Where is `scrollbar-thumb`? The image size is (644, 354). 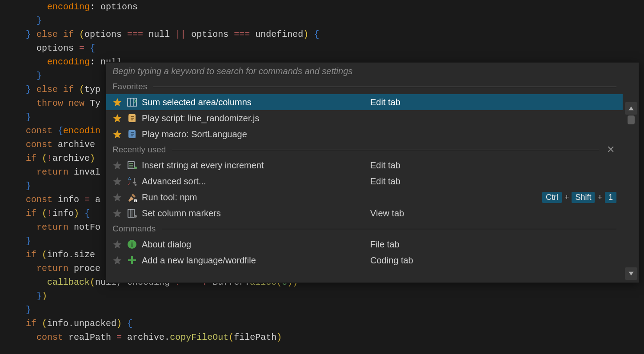 scrollbar-thumb is located at coordinates (631, 120).